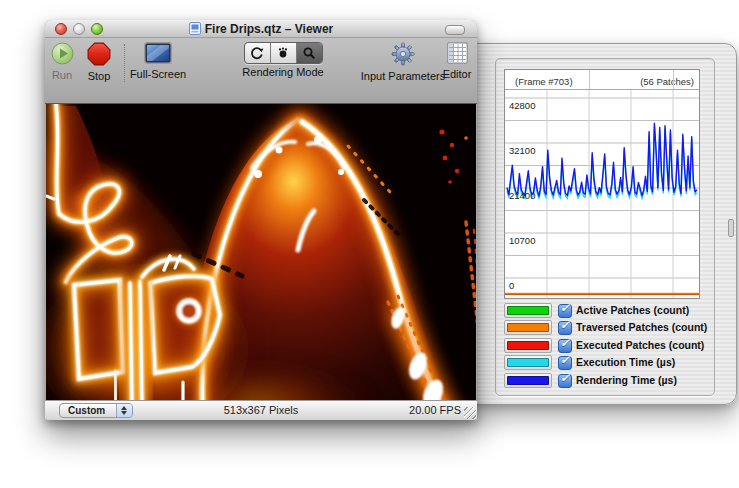 Image resolution: width=739 pixels, height=488 pixels. I want to click on gear-icon, so click(403, 54).